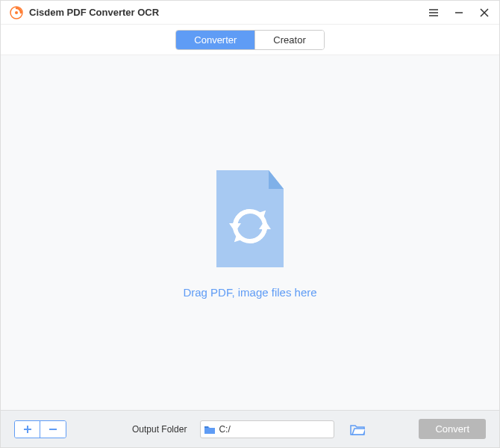 This screenshot has width=500, height=448. I want to click on window-controls, so click(459, 13).